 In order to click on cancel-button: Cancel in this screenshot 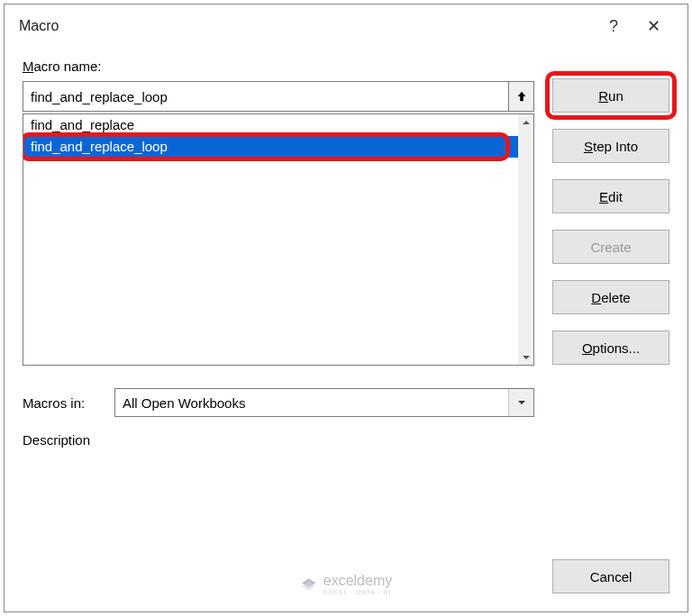, I will do `click(611, 576)`.